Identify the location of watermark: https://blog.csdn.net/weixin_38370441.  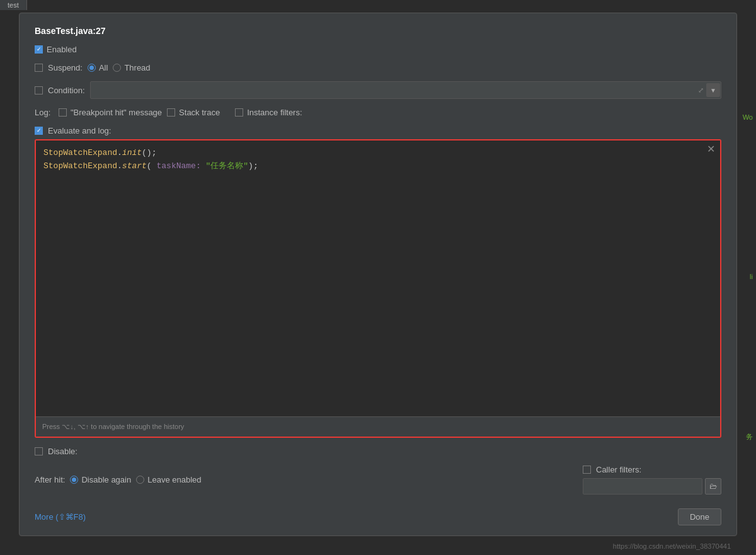
(672, 546).